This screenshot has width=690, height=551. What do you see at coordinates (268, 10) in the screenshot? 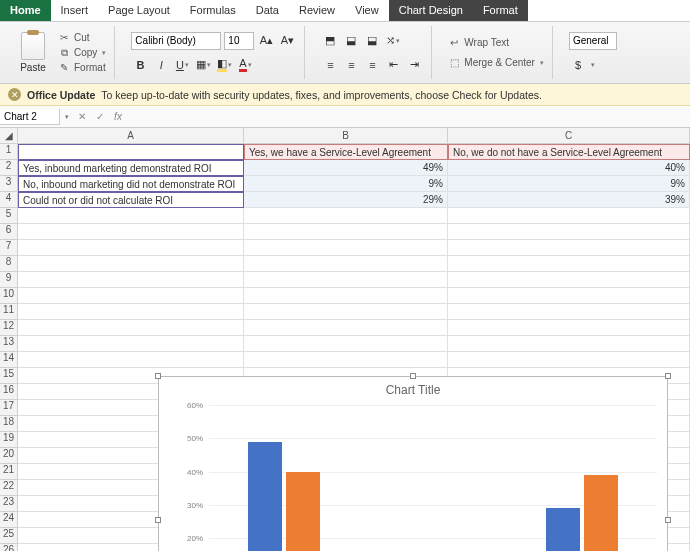
I see `tab-data: Data` at bounding box center [268, 10].